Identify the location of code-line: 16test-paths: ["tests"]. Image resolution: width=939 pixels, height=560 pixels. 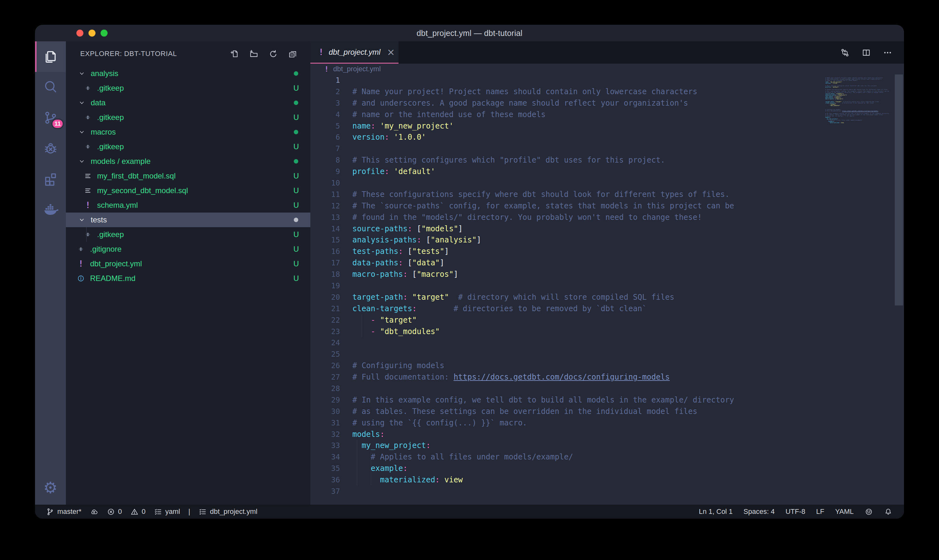
(607, 251).